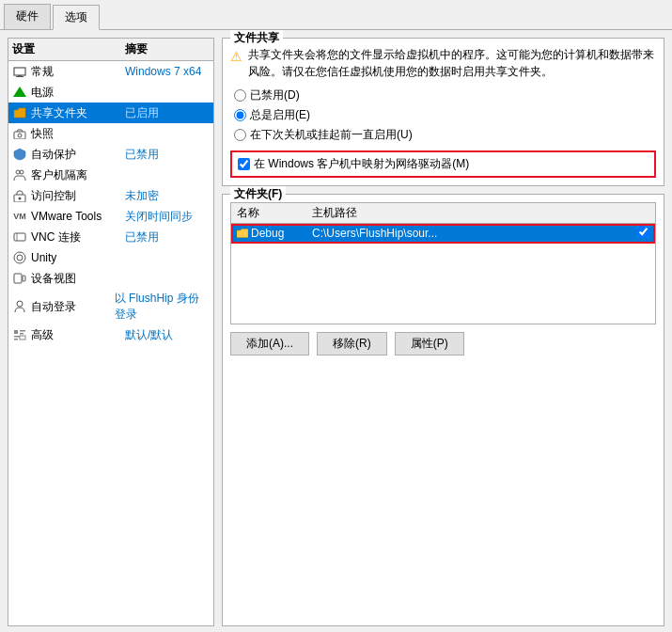  Describe the element at coordinates (111, 258) in the screenshot. I see `sidebar-item-unity: Unity` at that location.